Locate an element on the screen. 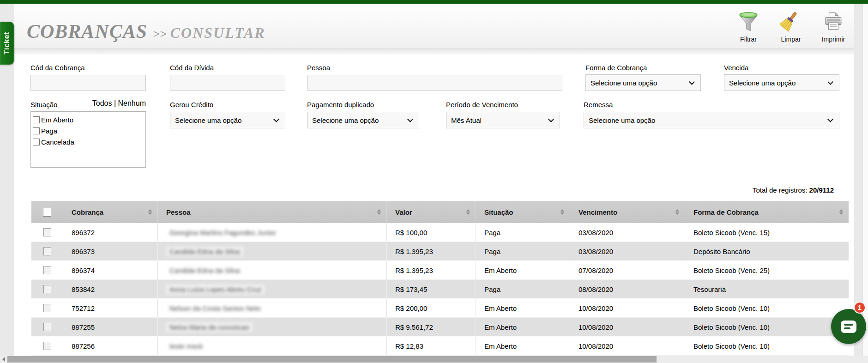 The height and width of the screenshot is (363, 868). cod-cobranca-input is located at coordinates (88, 83).